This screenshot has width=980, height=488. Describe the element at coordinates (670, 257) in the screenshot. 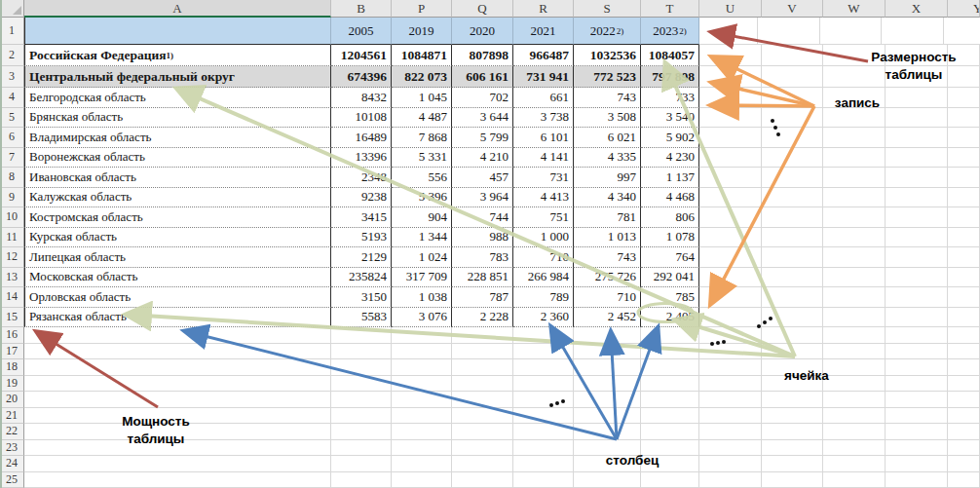

I see `cell-T12: 764` at that location.